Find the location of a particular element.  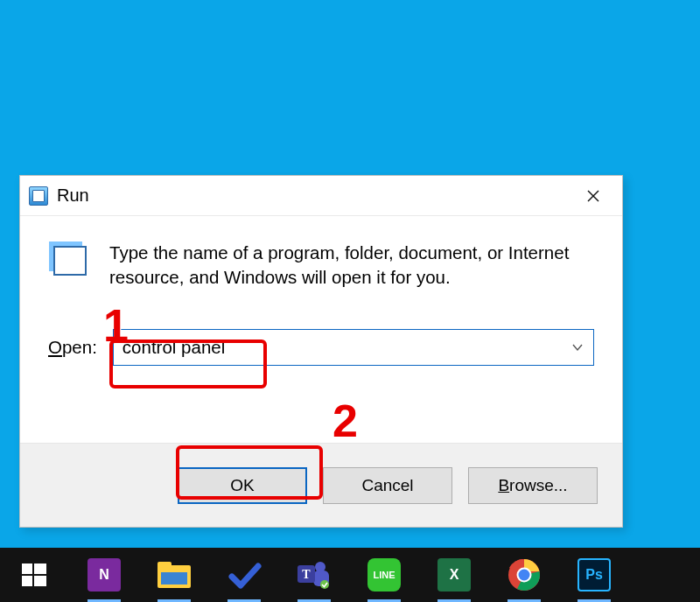

teams-taskbar-icon: T is located at coordinates (314, 575).